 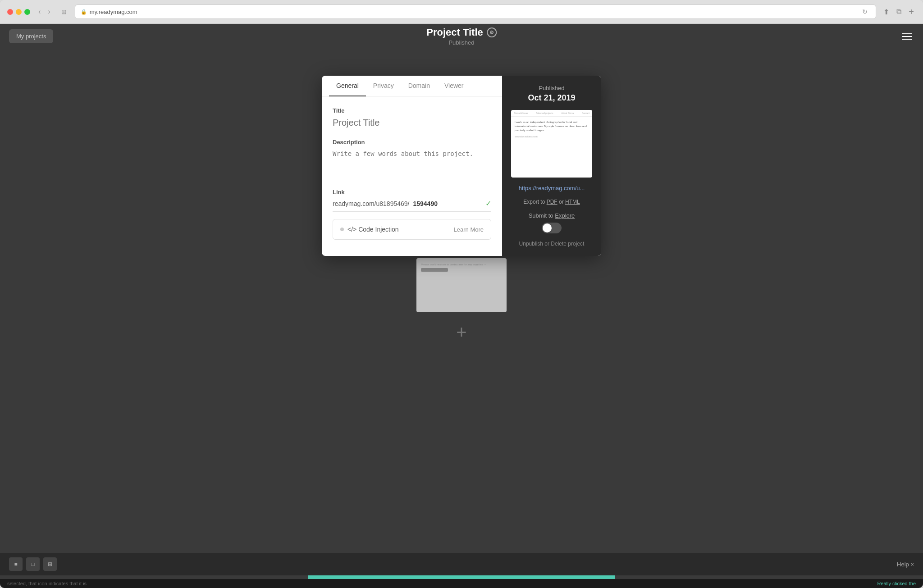 I want to click on dialog-body: Title Description Link readymag.com/u818…, so click(x=412, y=173).